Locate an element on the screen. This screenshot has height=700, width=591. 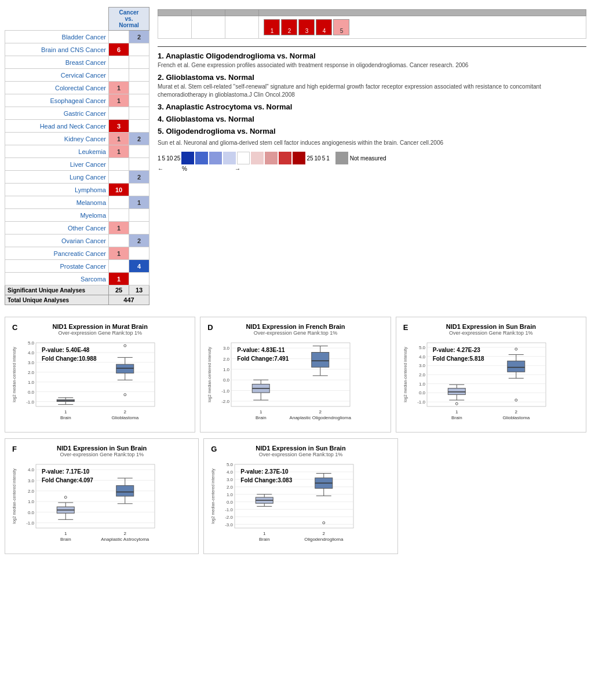
cancer-name: Colorectal Cancer is located at coordinates (57, 88).